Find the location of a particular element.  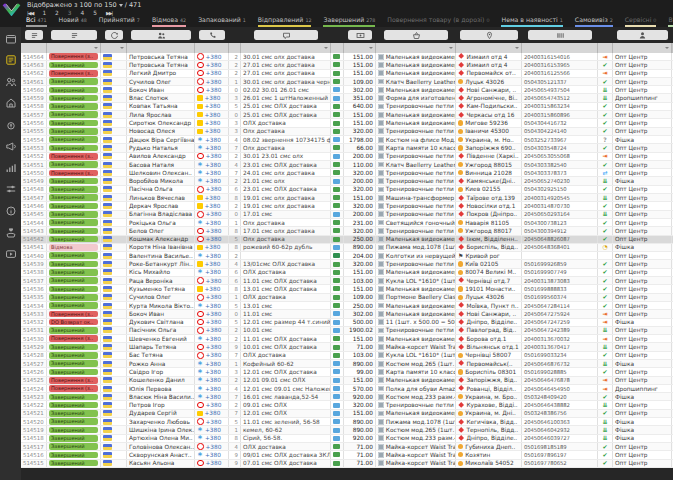

order-row-514528: 514528ЗавершенийБас Тетяна+3807ОЛХ доста… is located at coordinates (347, 356).